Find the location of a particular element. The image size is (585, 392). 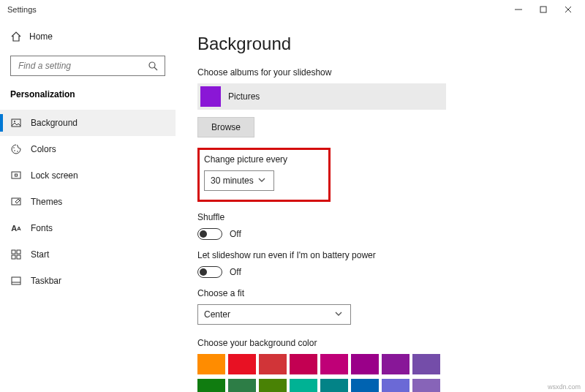

sidebar-item-label: Lock screen is located at coordinates (54, 176).